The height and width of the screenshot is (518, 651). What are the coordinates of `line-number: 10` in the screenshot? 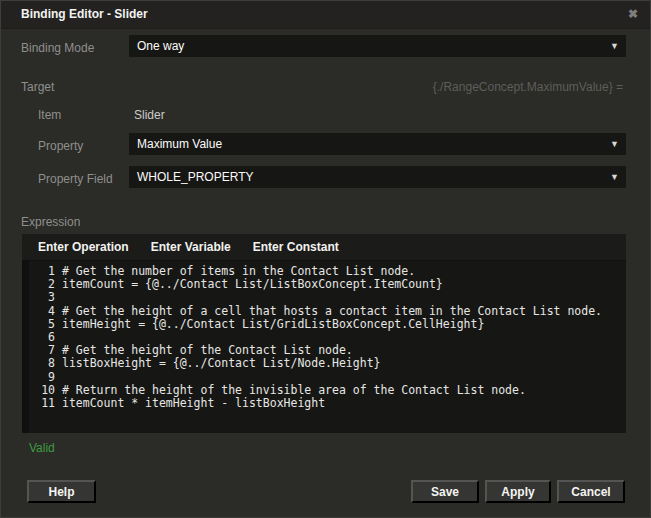 It's located at (42, 390).